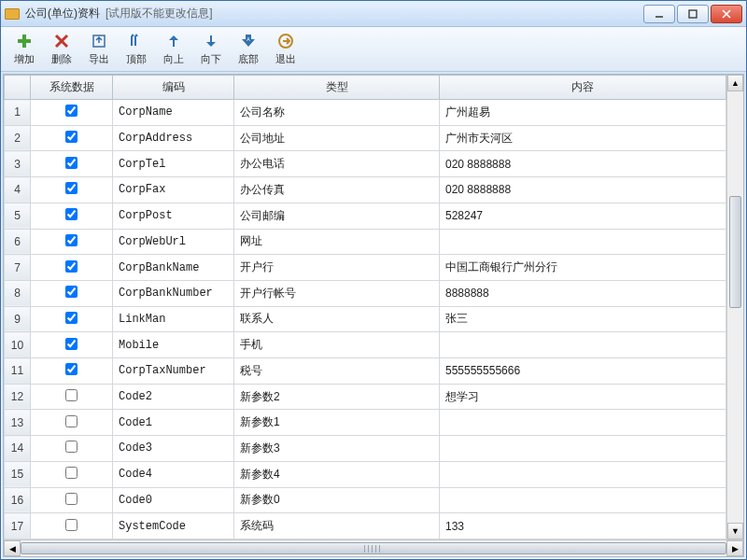 Image resolution: width=747 pixels, height=560 pixels. Describe the element at coordinates (174, 164) in the screenshot. I see `cell-code: CorpTel` at that location.